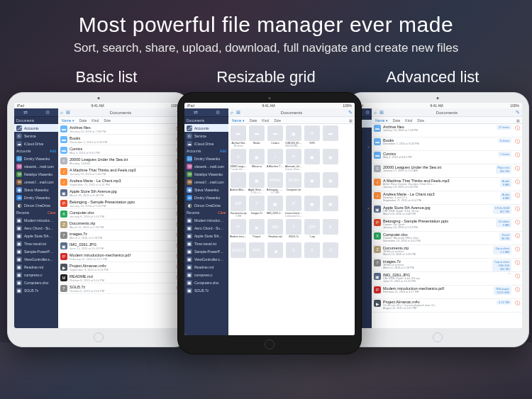  Describe the element at coordinates (121, 162) in the screenshot. I see `file-row: ≡ 20000 Leagues Under the Sea.txt Monday…` at that location.